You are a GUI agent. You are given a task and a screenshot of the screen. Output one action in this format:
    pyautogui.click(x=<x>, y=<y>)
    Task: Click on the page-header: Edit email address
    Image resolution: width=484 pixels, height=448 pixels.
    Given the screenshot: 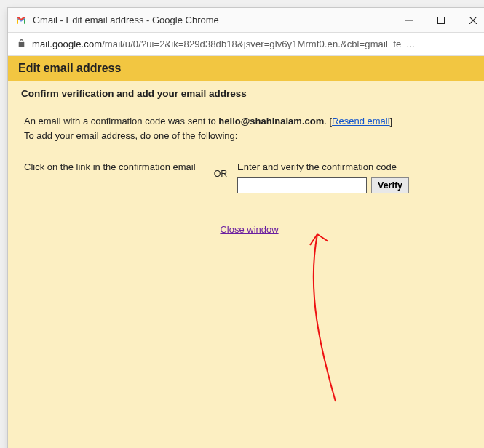 What is the action you would take?
    pyautogui.click(x=246, y=68)
    